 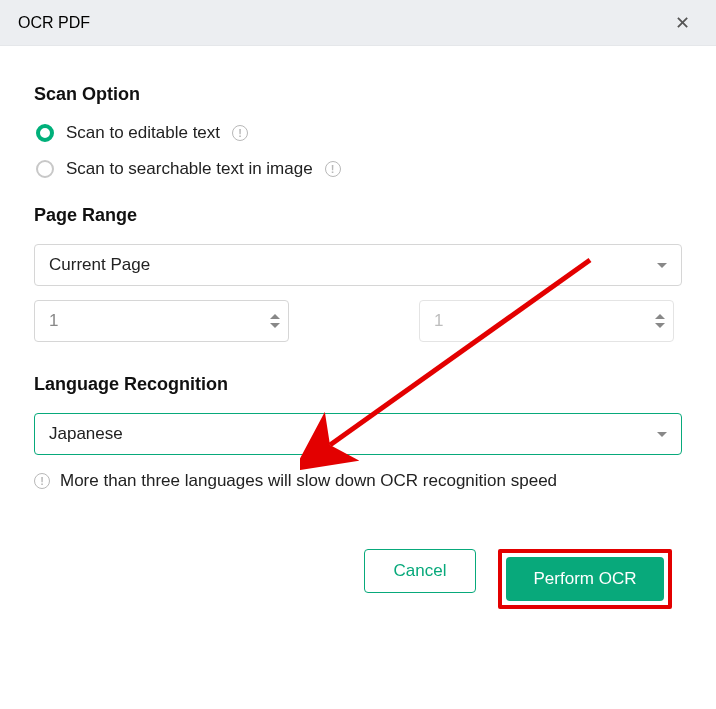 What do you see at coordinates (358, 432) in the screenshot?
I see `language-section: Language Recognition Japanese More than …` at bounding box center [358, 432].